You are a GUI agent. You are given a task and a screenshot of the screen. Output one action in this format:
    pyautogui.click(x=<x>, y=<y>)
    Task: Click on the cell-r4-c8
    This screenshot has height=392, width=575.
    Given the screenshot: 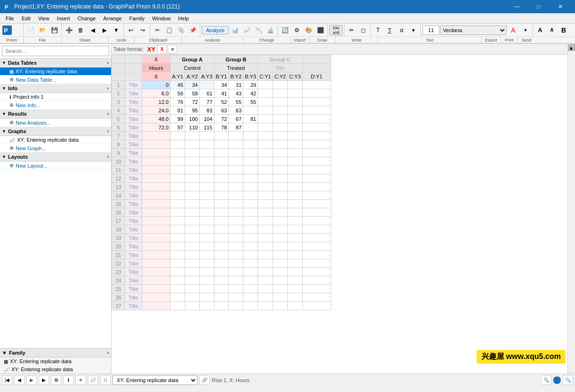 What is the action you would take?
    pyautogui.click(x=295, y=111)
    